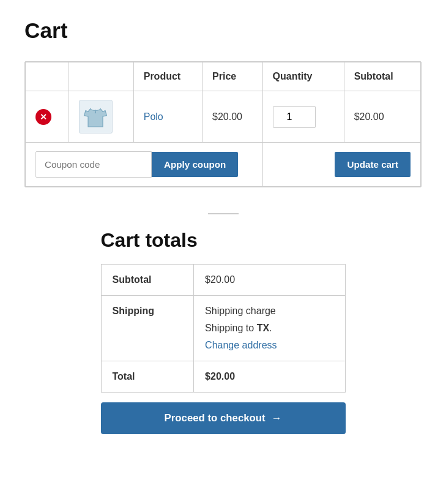 The image size is (446, 504). I want to click on page-title: Cart, so click(223, 31).